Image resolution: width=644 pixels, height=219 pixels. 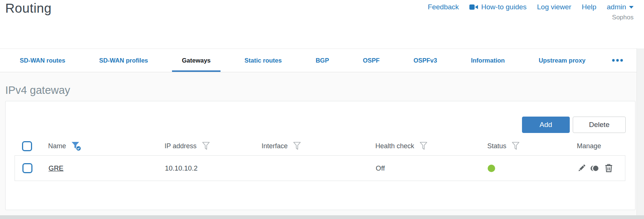 I want to click on tab-bar: SD-WAN routes SD-WAN profiles Gateways S…, so click(x=318, y=60).